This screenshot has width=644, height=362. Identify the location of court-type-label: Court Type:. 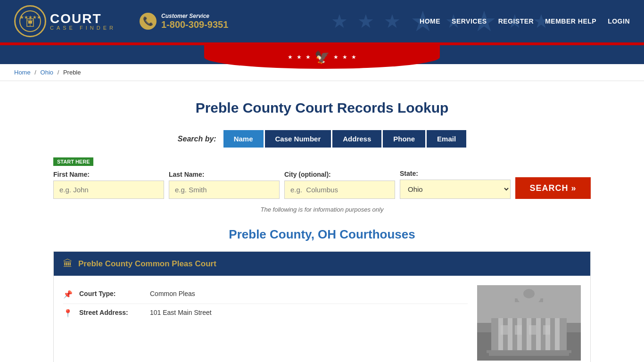
(112, 294).